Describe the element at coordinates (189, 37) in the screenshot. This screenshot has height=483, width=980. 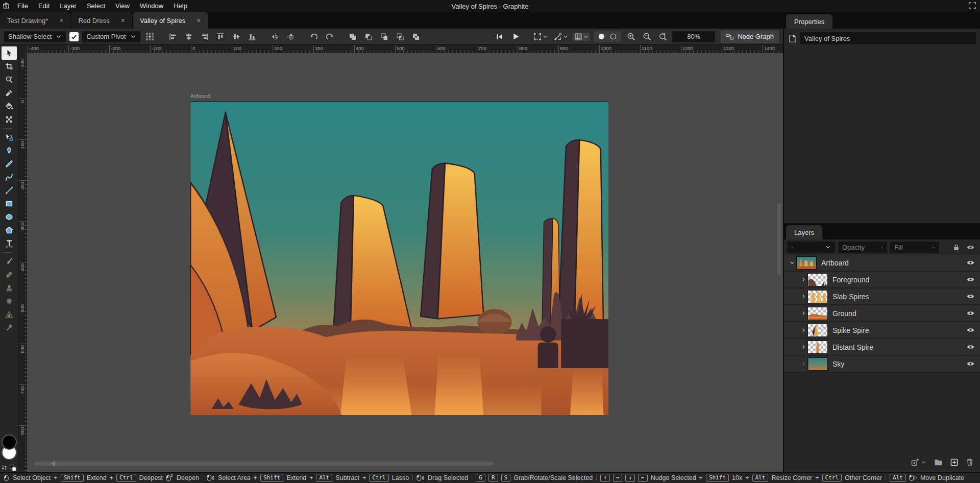
I see `align-horizontal-center-button` at that location.